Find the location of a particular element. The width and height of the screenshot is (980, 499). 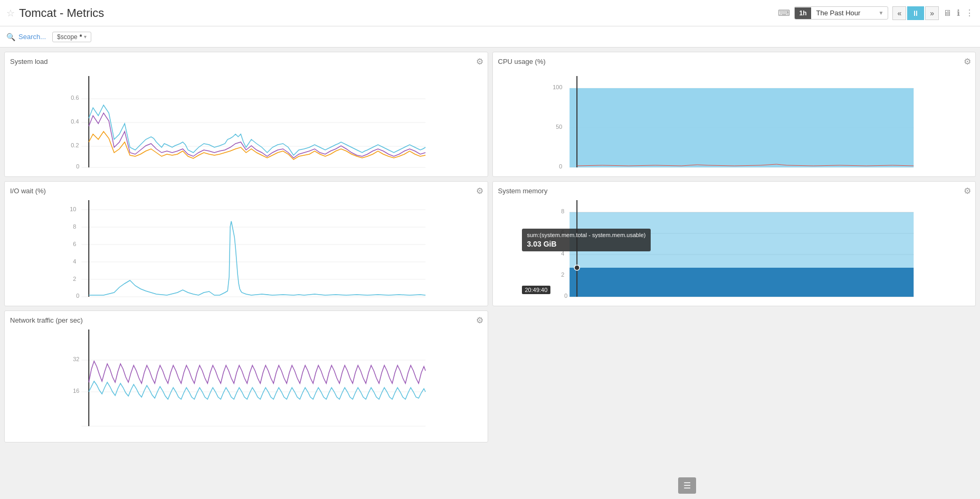

time-picker: 1h The Past Hour ▼ is located at coordinates (841, 13).